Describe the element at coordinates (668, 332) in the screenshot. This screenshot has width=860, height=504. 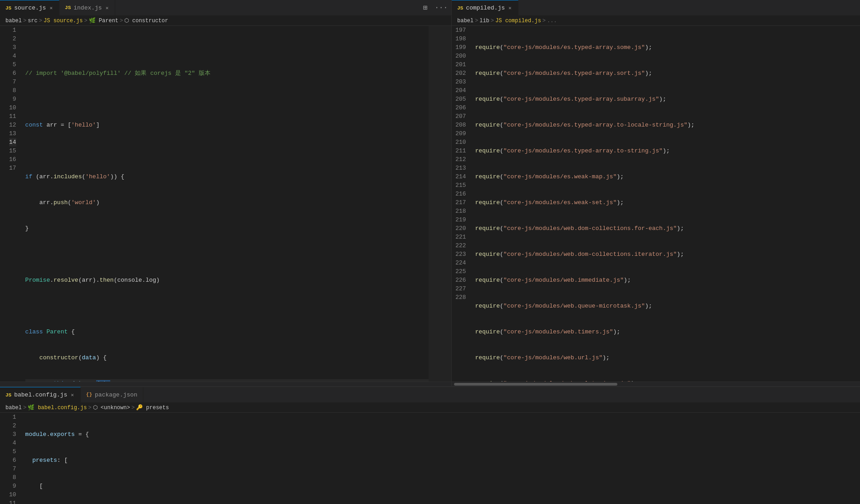
I see `cline-208: require("core-js/modules/web.timers.js")…` at that location.